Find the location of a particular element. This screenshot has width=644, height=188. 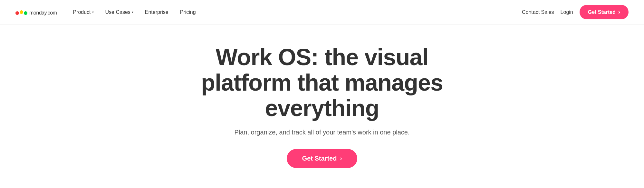

nav-item-enterprise: Enterprise is located at coordinates (157, 12).